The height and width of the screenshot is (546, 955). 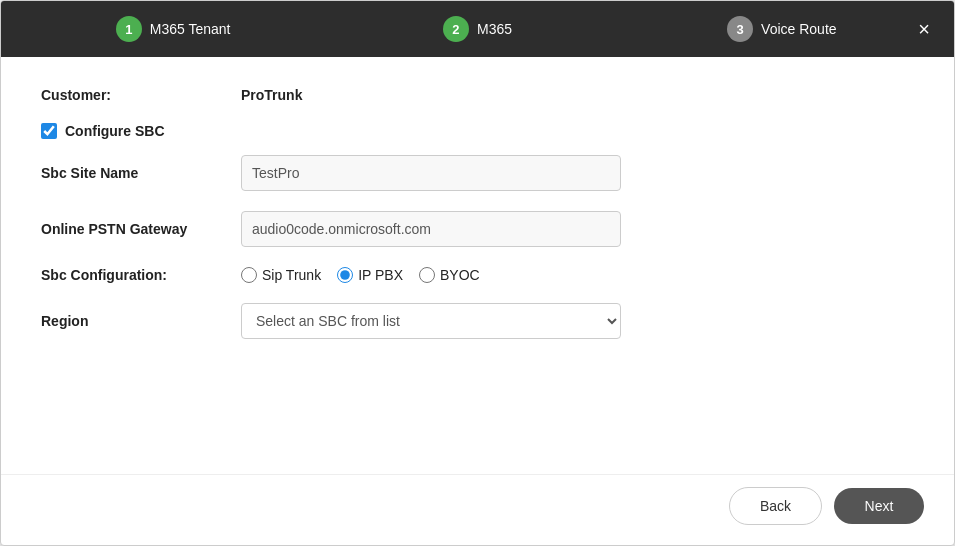 I want to click on configure-sbc-label: Configure SBC, so click(x=115, y=131).